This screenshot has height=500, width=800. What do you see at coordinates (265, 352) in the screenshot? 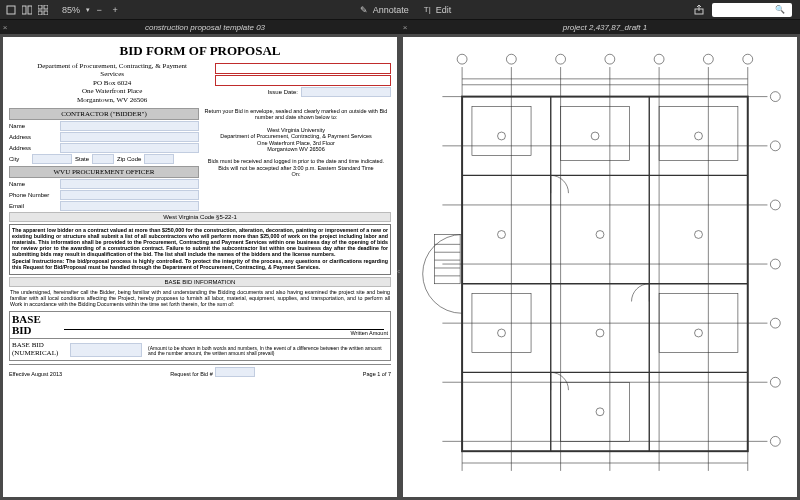
I see `basebid-num-note: (Amount to be shown in both words and nu…` at bounding box center [265, 352].